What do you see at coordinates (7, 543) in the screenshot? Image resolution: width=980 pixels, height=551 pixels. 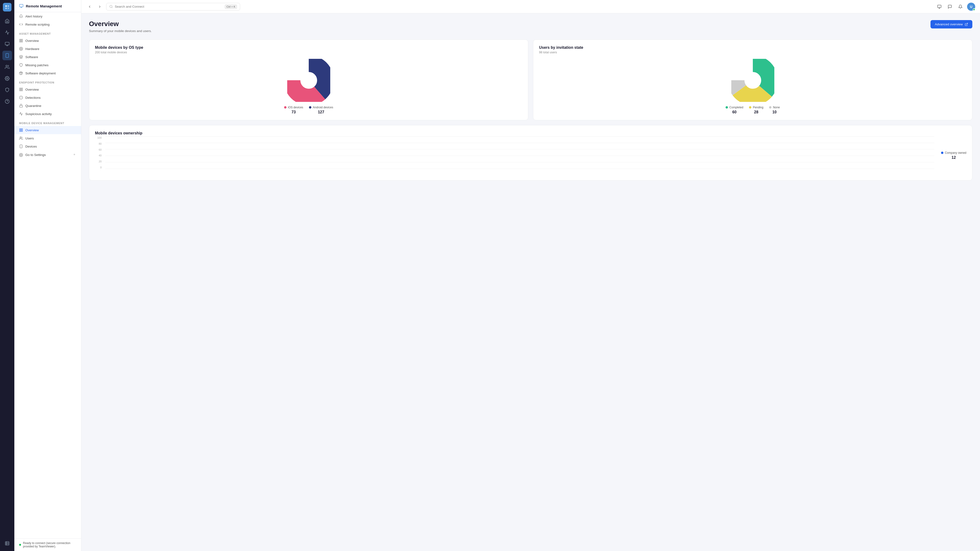 I see `rail-table-icon` at bounding box center [7, 543].